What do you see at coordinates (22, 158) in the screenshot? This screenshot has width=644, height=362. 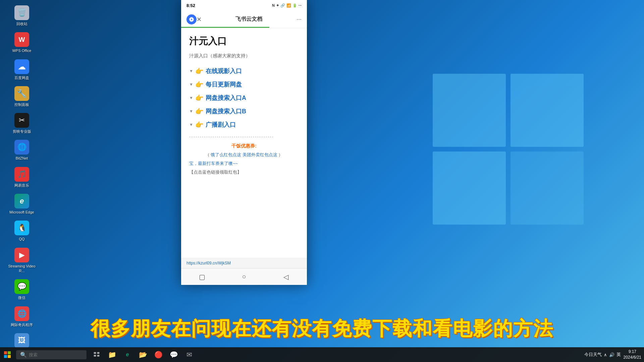 I see `icon-label-bitznet: BitZNet` at bounding box center [22, 158].